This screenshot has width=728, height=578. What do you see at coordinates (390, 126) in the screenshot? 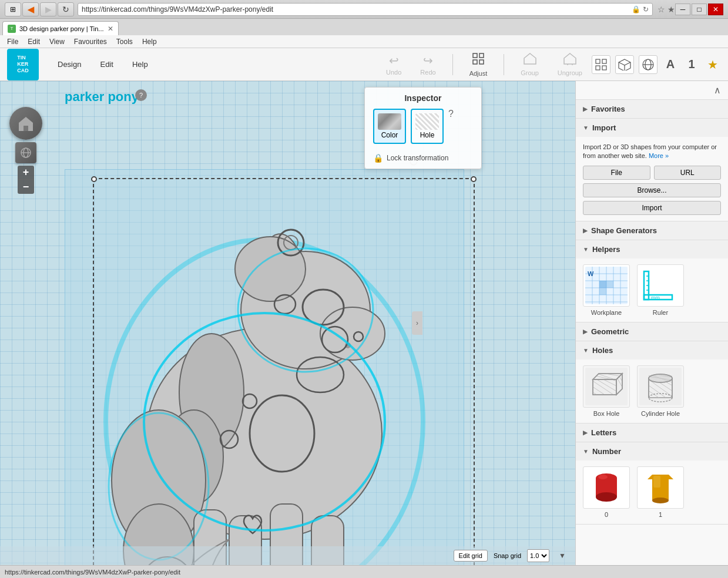
I see `color-button: Color` at bounding box center [390, 126].